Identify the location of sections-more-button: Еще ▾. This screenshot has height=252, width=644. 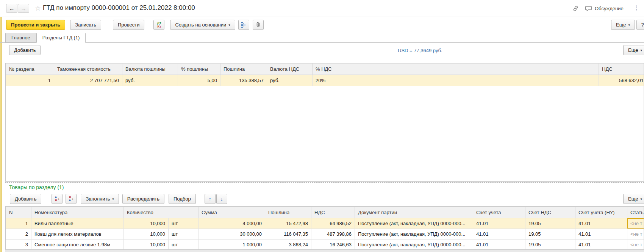
(633, 50).